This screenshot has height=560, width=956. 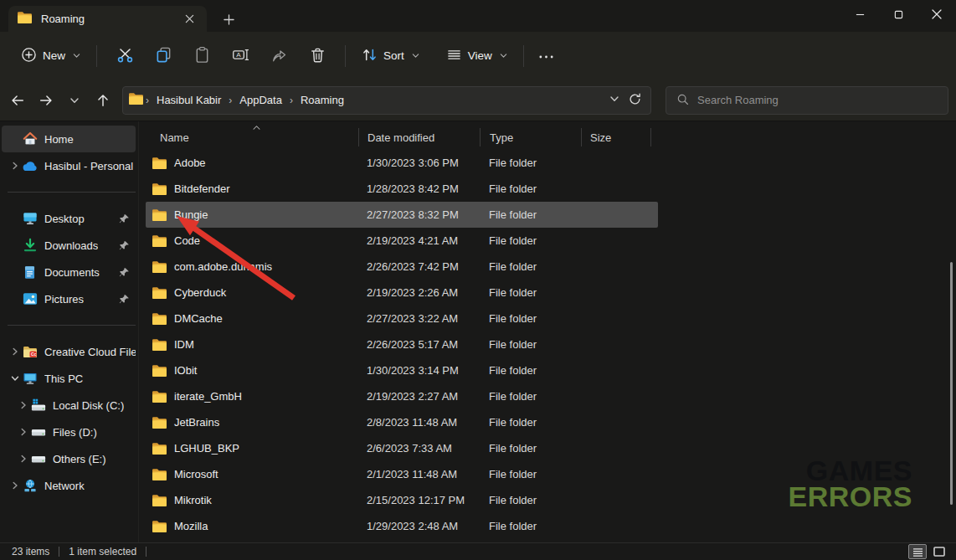 I want to click on tab-roaming: Roaming, so click(x=107, y=18).